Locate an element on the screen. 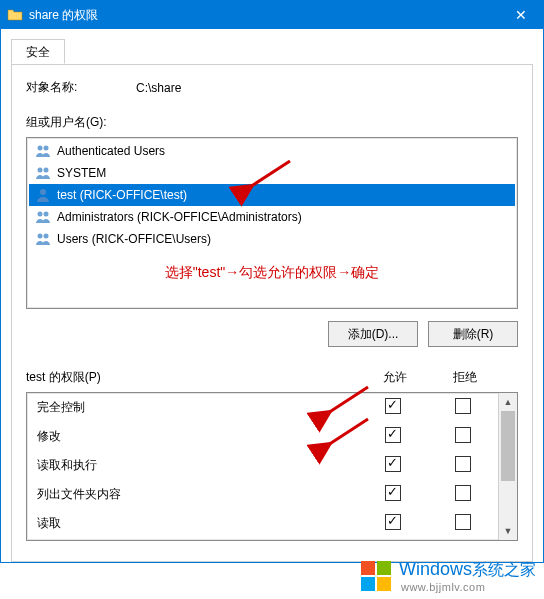  perm-header-label: test 的权限(P) is located at coordinates (193, 378).